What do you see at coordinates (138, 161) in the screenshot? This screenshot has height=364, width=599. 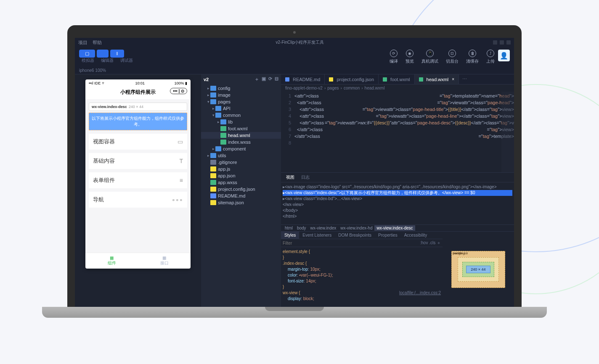 I see `cell-1: 基础内容T` at bounding box center [138, 161].